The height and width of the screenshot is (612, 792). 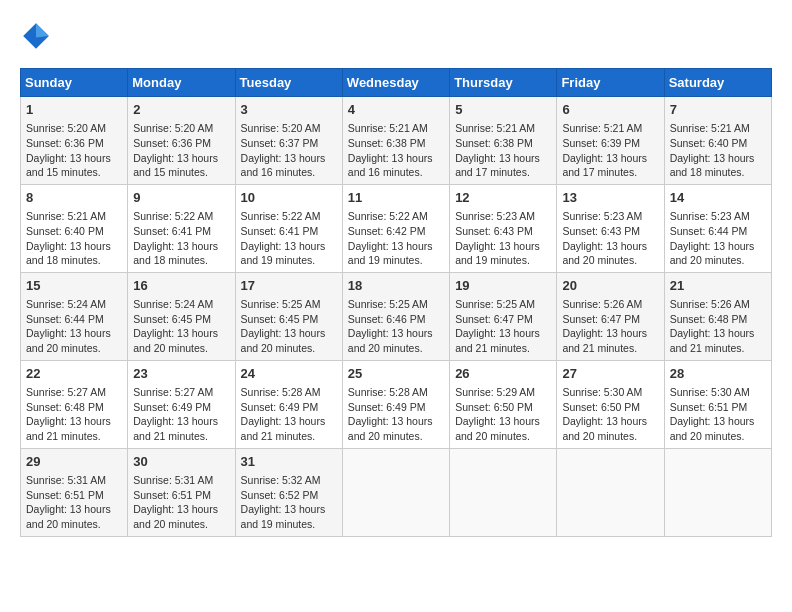 I want to click on table-row: 17 Sunrise: 5:25 AM Sunset: 6:45 PM Dayl…, so click(x=288, y=316).